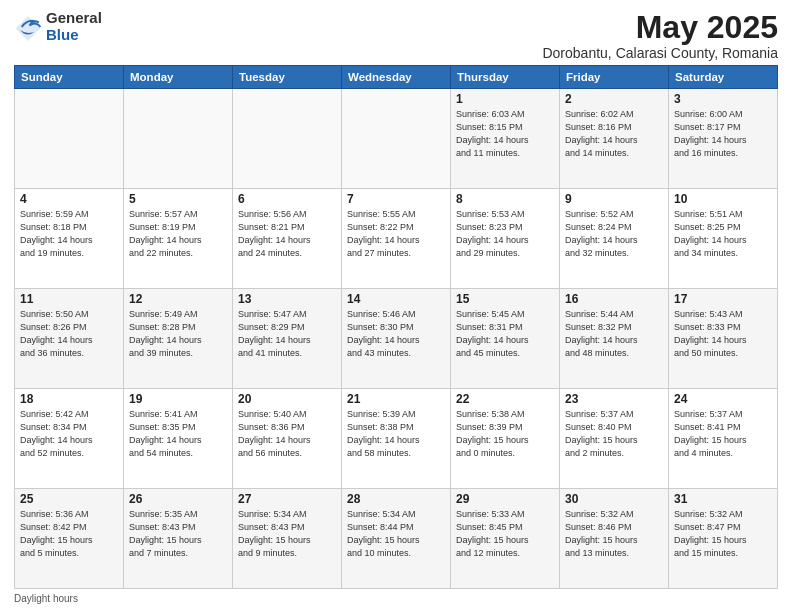  Describe the element at coordinates (723, 99) in the screenshot. I see `day-number: 3` at that location.